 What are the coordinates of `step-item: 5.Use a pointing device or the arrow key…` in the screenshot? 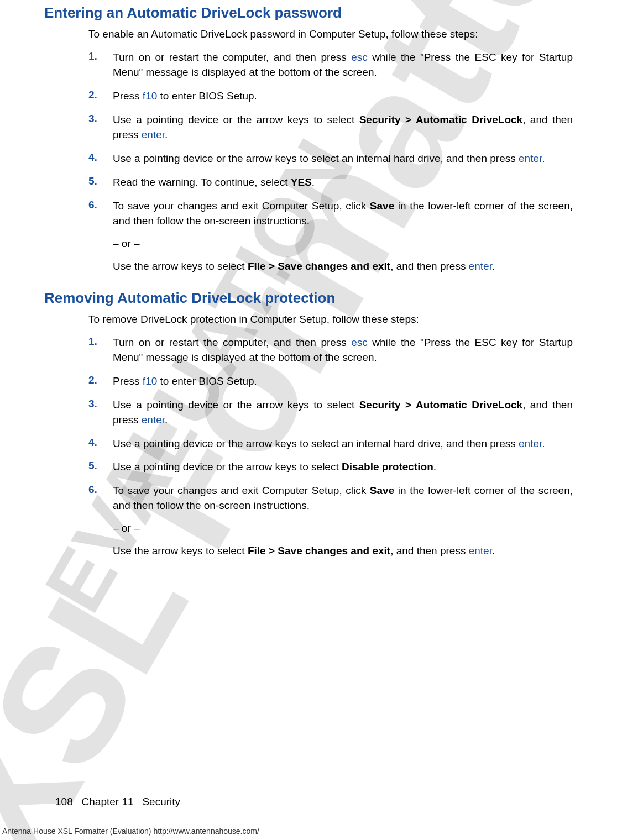 It's located at (331, 468).